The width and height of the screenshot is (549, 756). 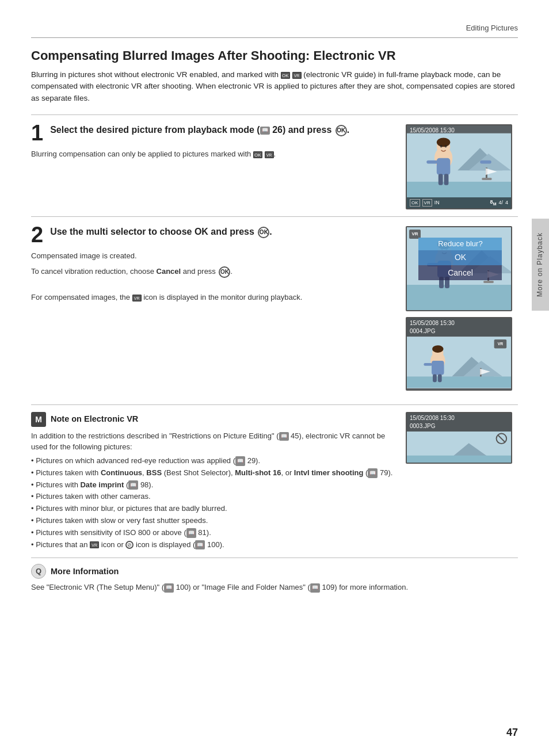 I want to click on bullet-1: Pictures on which advanced red-eye reduc…, so click(x=213, y=461).